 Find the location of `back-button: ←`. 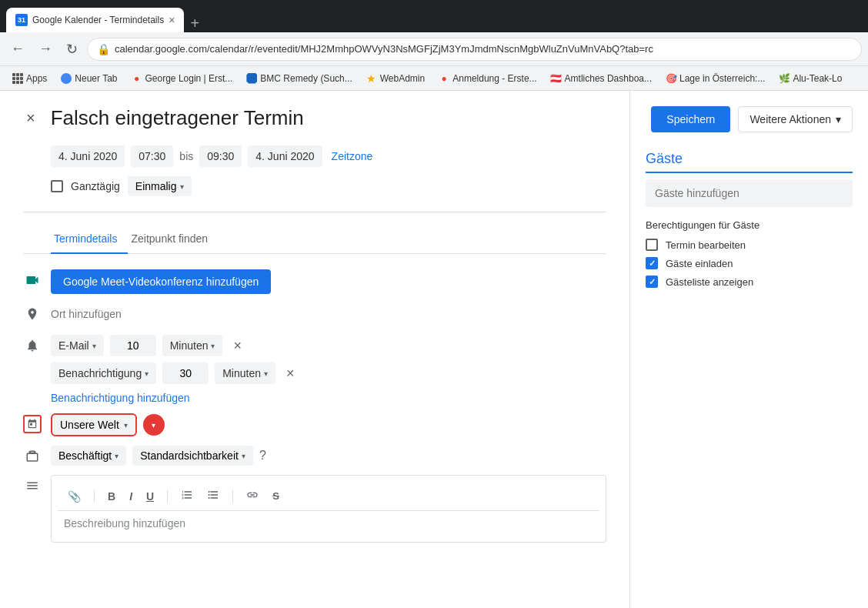

back-button: ← is located at coordinates (18, 49).